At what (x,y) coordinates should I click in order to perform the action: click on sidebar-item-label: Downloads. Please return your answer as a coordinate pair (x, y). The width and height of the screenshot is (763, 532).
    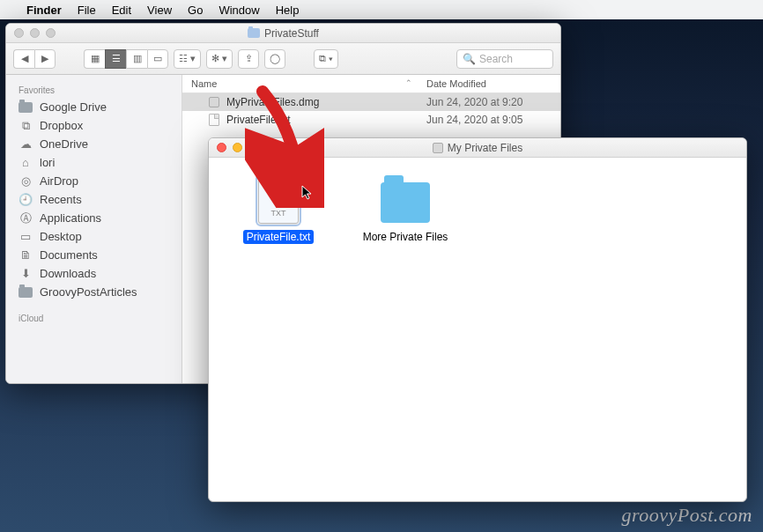
    Looking at the image, I should click on (68, 273).